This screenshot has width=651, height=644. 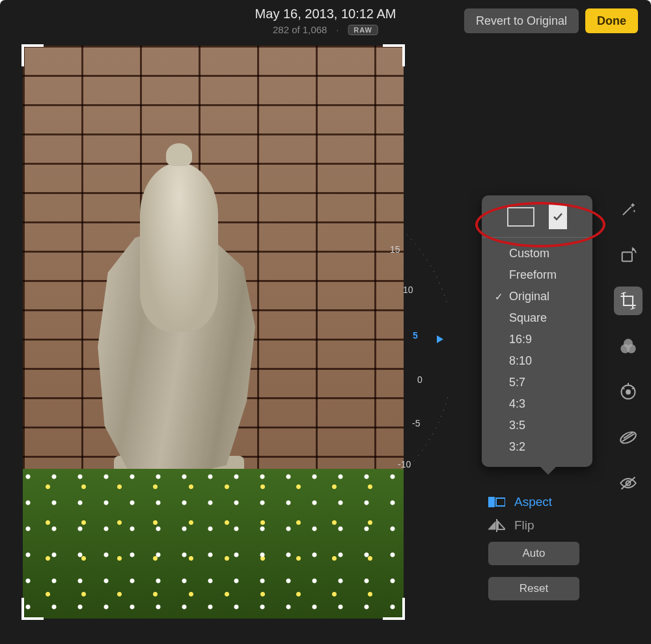 I want to click on photo-date: May 16, 2013, 10:12 AM, so click(x=326, y=14).